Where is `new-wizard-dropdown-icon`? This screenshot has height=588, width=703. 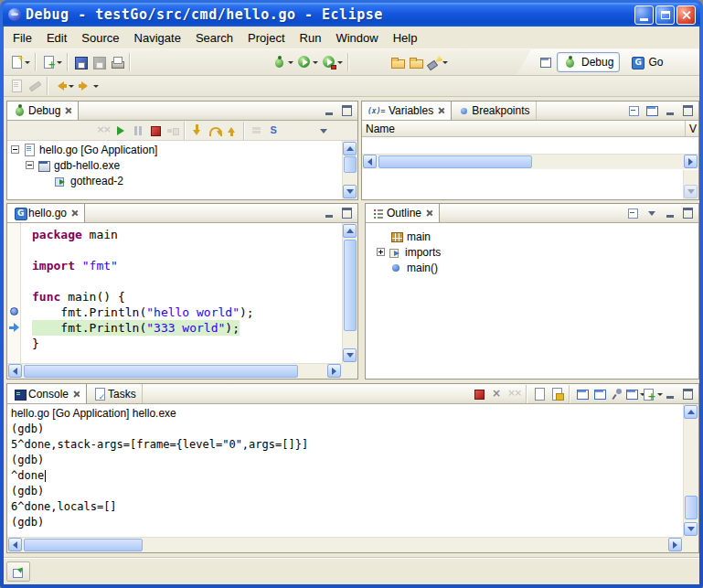 new-wizard-dropdown-icon is located at coordinates (27, 62).